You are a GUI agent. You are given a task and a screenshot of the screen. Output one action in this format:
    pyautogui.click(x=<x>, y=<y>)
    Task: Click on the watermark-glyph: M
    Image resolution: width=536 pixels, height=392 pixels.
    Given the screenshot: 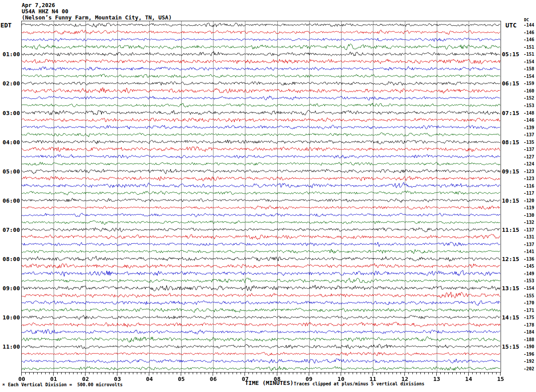 What is the action you would take?
    pyautogui.click(x=4, y=385)
    